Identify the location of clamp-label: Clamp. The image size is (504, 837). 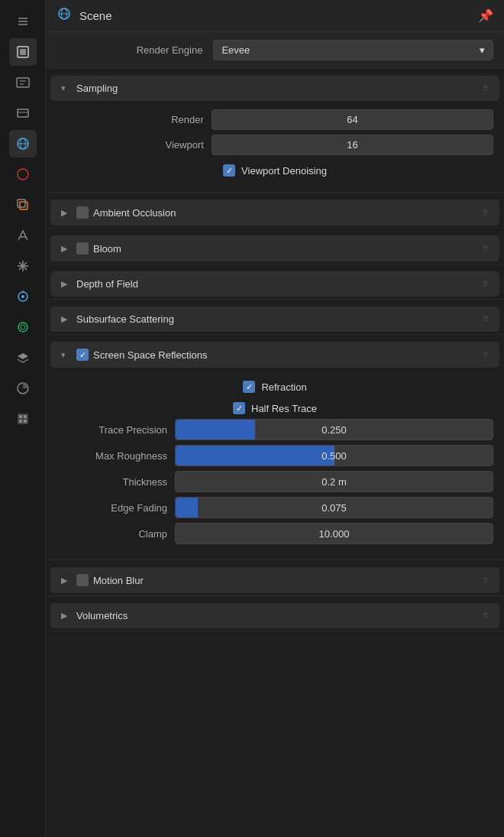
(116, 534).